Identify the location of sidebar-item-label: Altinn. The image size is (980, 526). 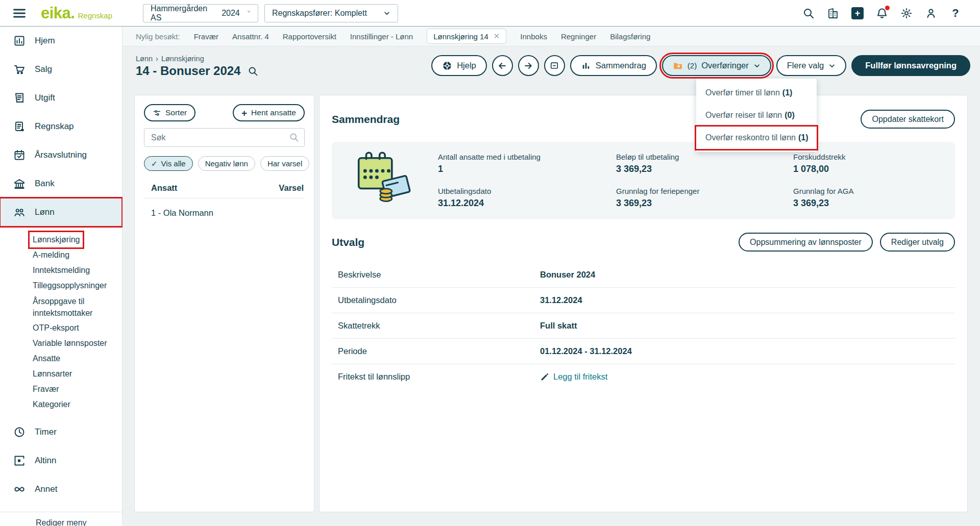
(46, 461).